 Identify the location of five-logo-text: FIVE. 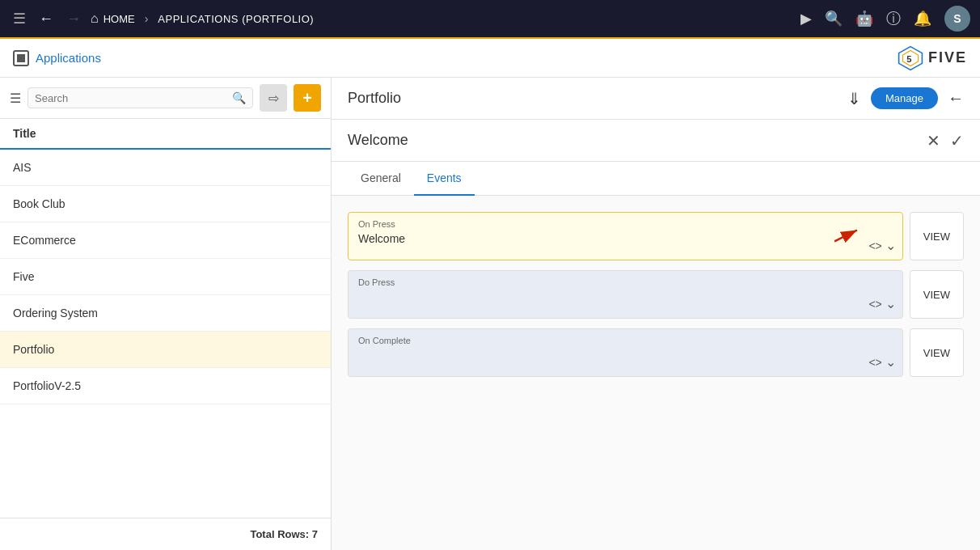
(948, 58).